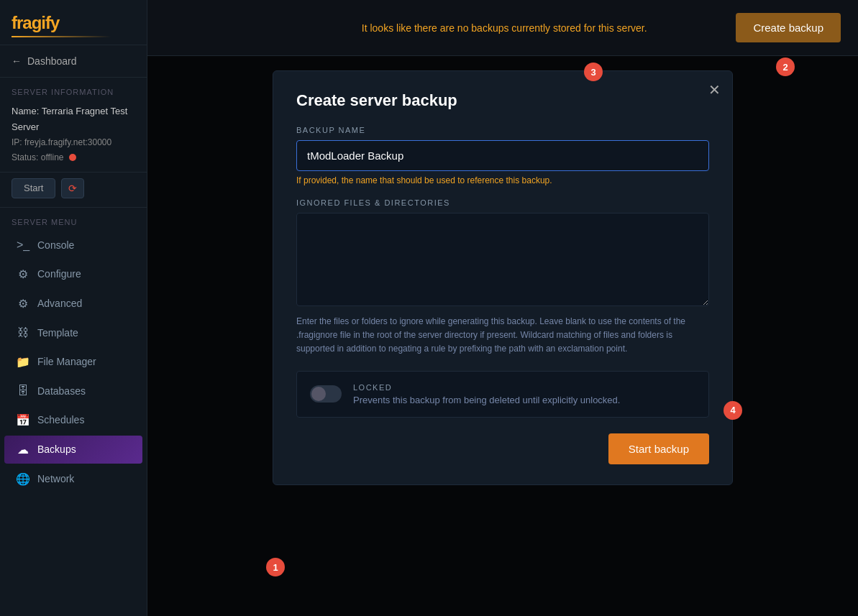 Image resolution: width=858 pixels, height=616 pixels. I want to click on sidebar-item-label: Databases, so click(62, 391).